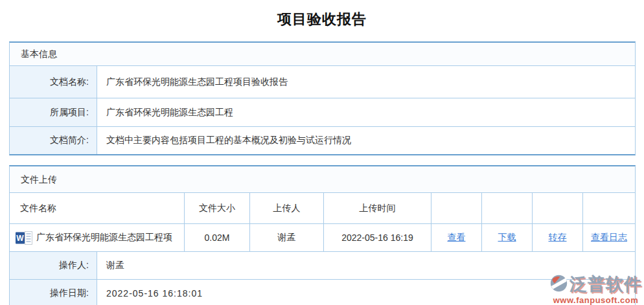 Image resolution: width=644 pixels, height=305 pixels. What do you see at coordinates (323, 179) in the screenshot?
I see `file-upload-section-header: 文件上传` at bounding box center [323, 179].